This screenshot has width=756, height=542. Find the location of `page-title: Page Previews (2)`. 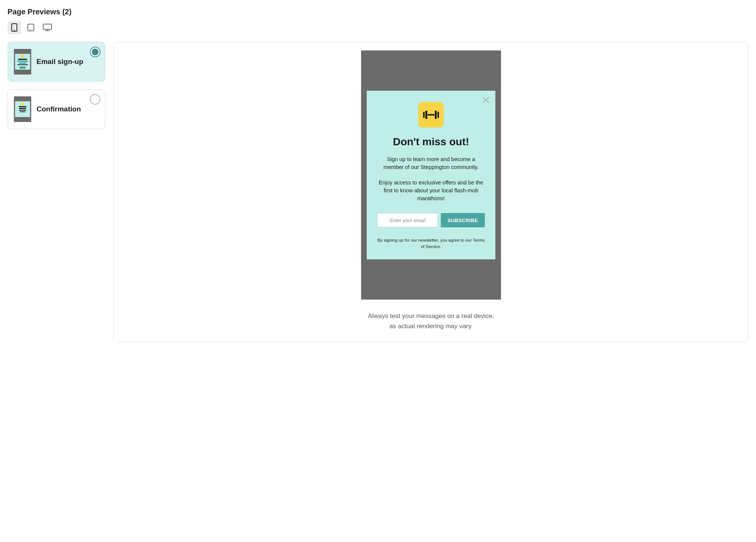

page-title: Page Previews (2) is located at coordinates (378, 12).